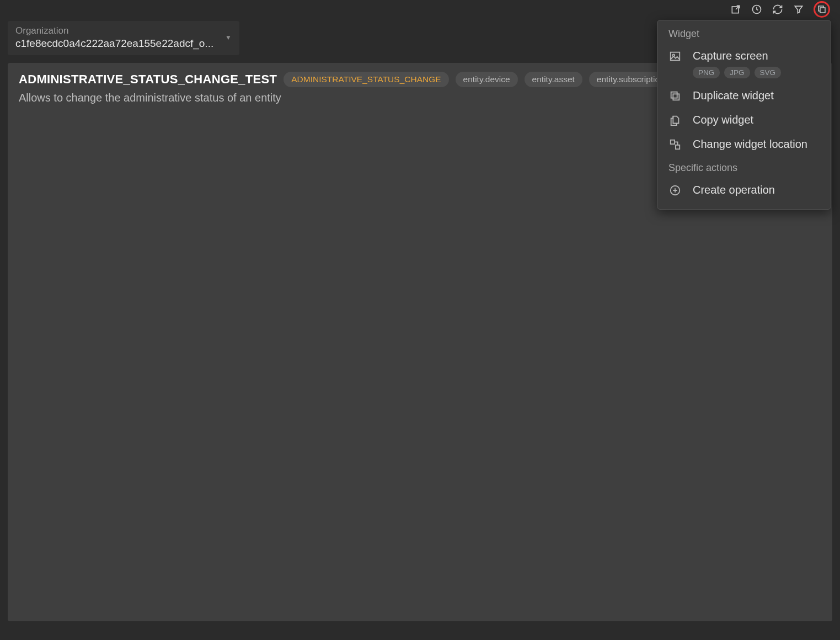 The height and width of the screenshot is (640, 840). Describe the element at coordinates (744, 115) in the screenshot. I see `widget-menu-panel: Widget Capture screen PNG JPG SVG Duplic…` at that location.